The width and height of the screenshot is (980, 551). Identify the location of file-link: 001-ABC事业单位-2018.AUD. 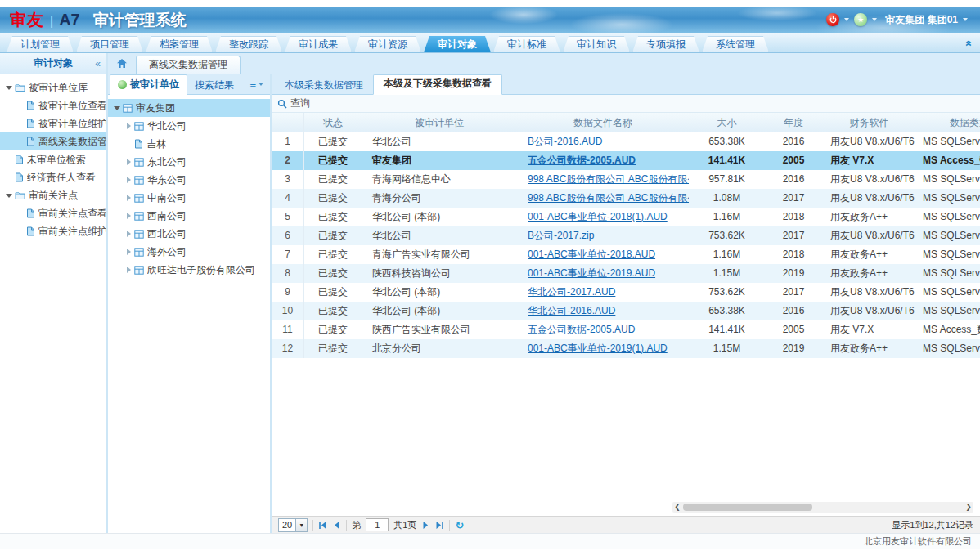
(591, 254).